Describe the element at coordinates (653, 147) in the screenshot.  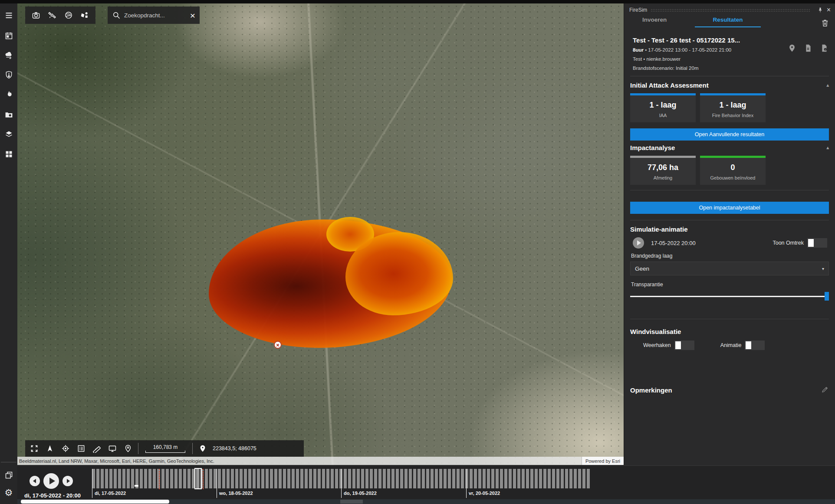
I see `impact-heading: Impactanalyse` at that location.